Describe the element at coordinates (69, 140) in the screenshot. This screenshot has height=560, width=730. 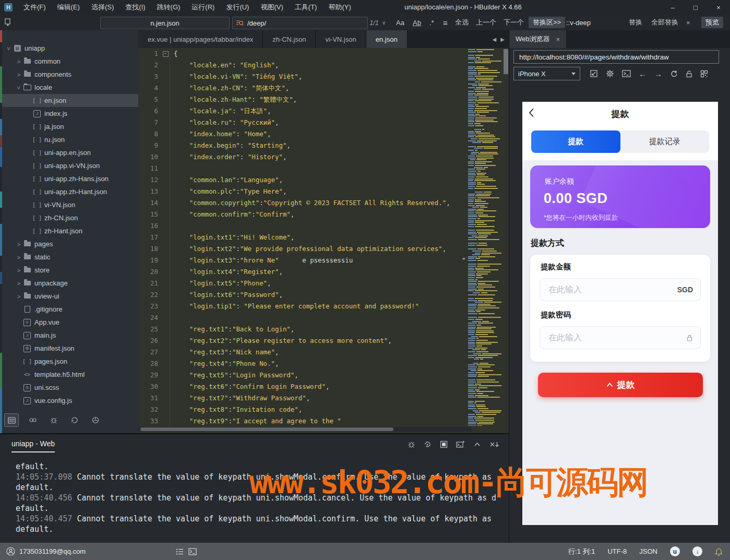
I see `tree-item: >[ ]ru.json` at that location.